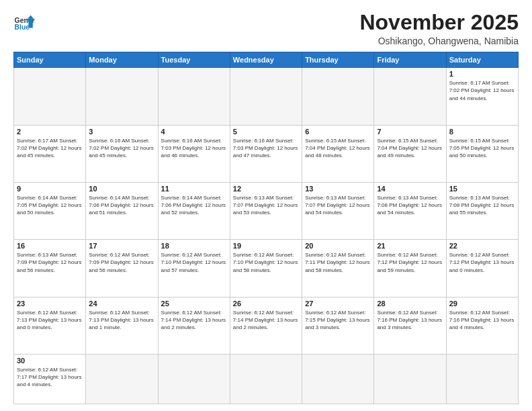 This screenshot has width=532, height=411. I want to click on table-row: 15Sunrise: 6:13 AM Sunset: 7:08 PM Dayli…, so click(482, 211).